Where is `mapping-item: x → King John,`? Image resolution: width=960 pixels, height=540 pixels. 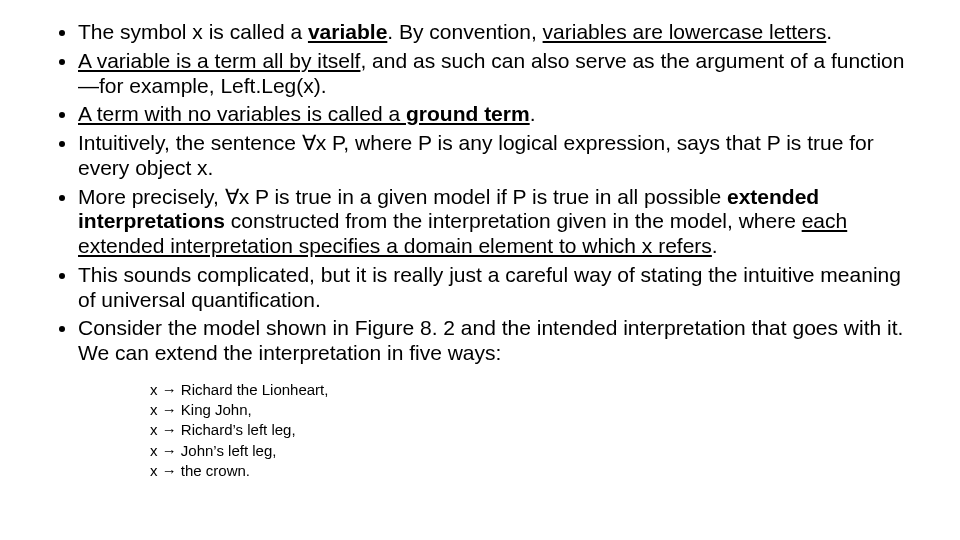 mapping-item: x → King John, is located at coordinates (530, 410).